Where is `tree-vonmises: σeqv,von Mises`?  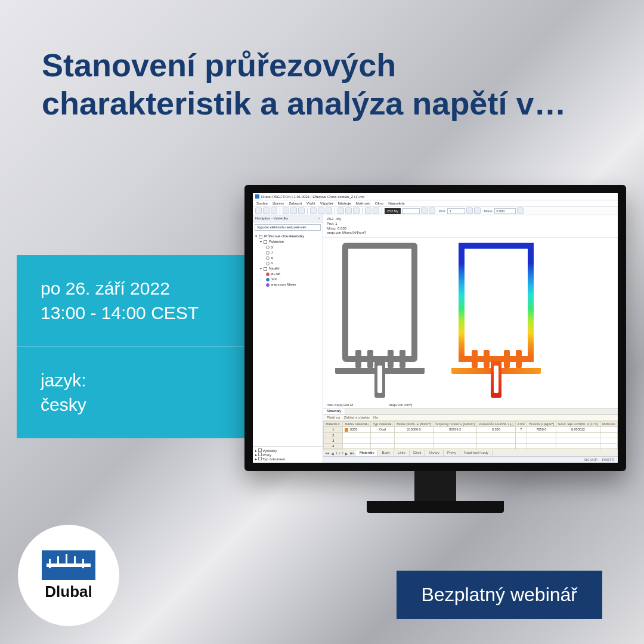
tree-vonmises: σeqv,von Mises is located at coordinates (287, 285).